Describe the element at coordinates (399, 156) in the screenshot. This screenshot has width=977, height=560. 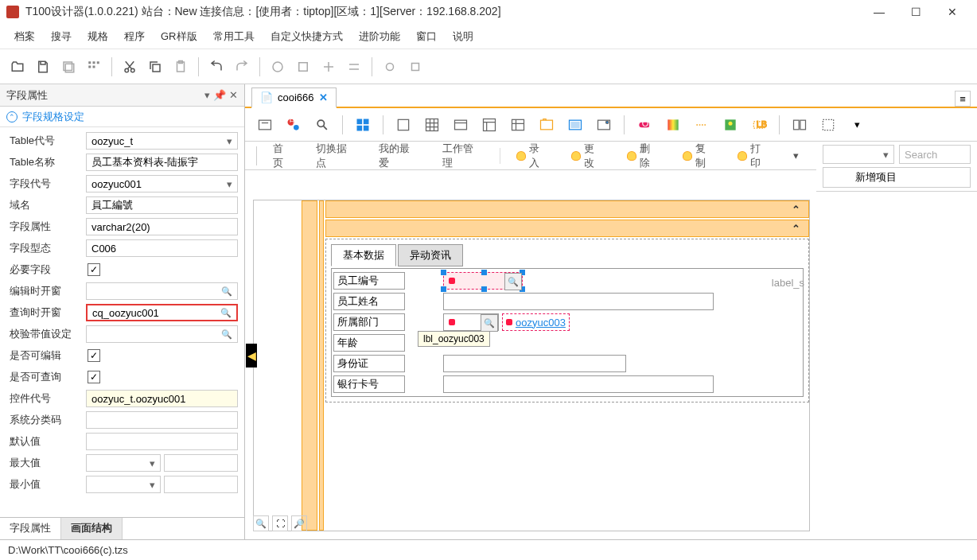
I see `nav-fav: 我的最爱` at that location.